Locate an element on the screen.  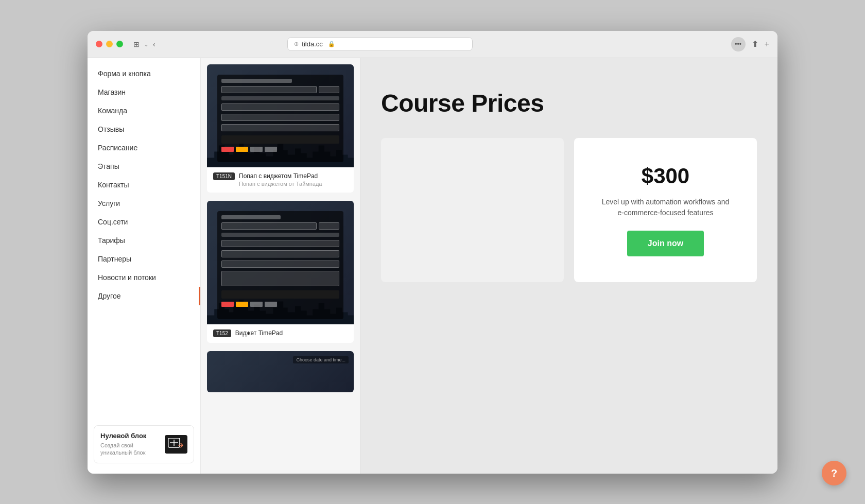
zero-block-icon is located at coordinates (176, 444).